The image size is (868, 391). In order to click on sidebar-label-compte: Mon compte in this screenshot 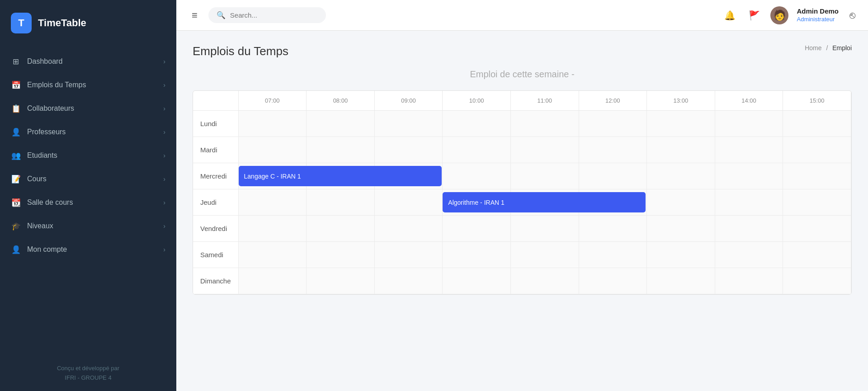, I will do `click(47, 250)`.